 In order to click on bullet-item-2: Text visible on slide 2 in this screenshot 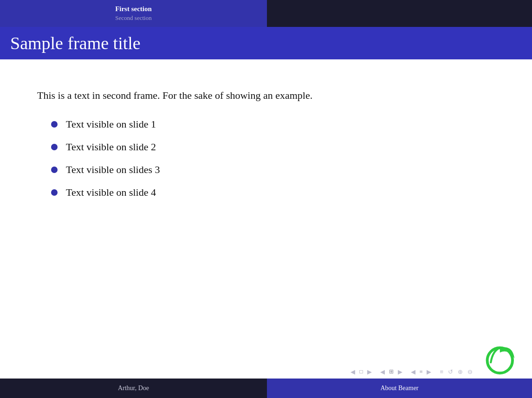, I will do `click(273, 147)`.